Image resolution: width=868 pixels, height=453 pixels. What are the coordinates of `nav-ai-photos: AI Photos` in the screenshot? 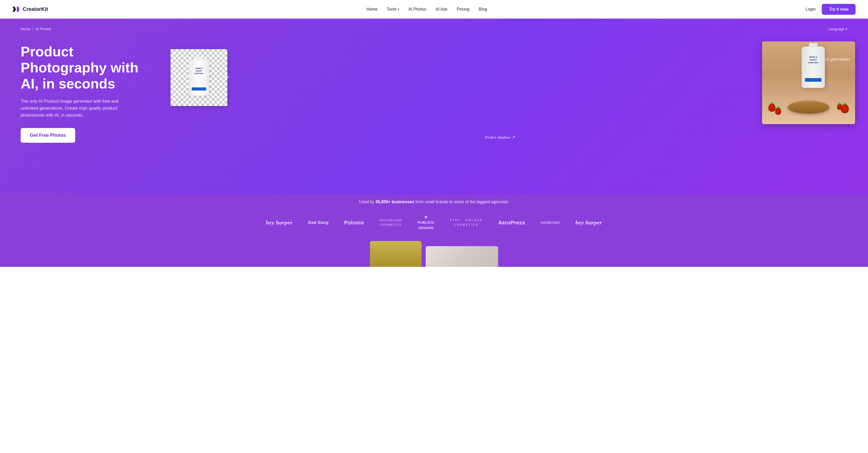 It's located at (417, 9).